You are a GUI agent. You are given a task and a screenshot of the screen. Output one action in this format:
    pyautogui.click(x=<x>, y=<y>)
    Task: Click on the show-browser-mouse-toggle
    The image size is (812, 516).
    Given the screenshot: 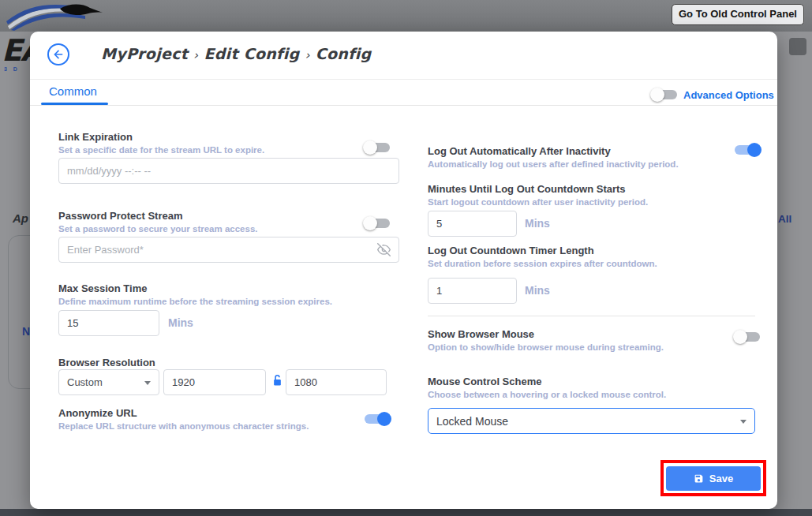 What is the action you would take?
    pyautogui.click(x=747, y=337)
    